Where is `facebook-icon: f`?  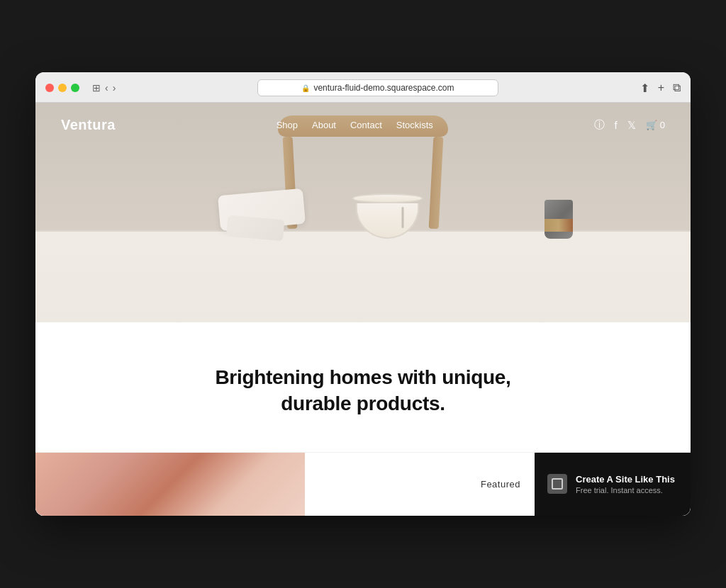 facebook-icon: f is located at coordinates (616, 125).